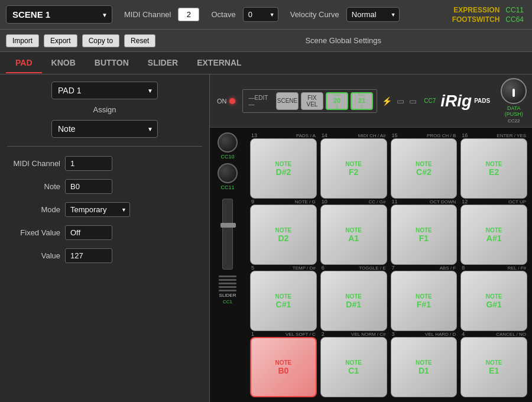 This screenshot has height=402, width=532. I want to click on pad-button-2: NOTEC1, so click(353, 367).